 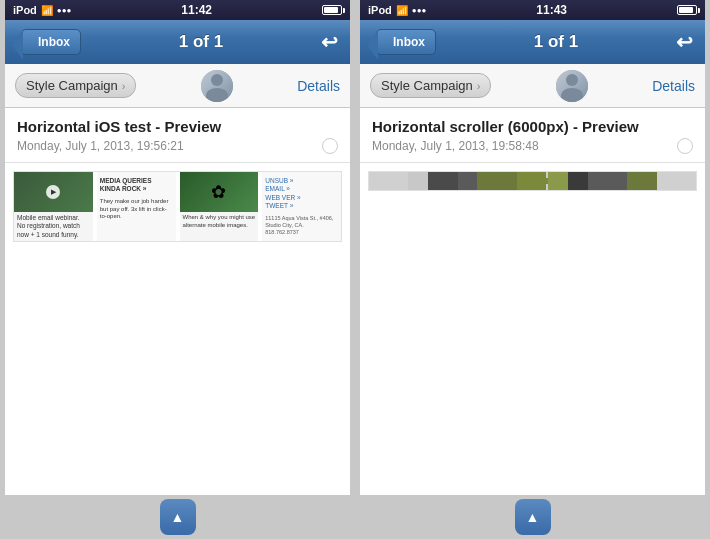 What do you see at coordinates (372, 45) in the screenshot?
I see `back-arrow-shape-right` at bounding box center [372, 45].